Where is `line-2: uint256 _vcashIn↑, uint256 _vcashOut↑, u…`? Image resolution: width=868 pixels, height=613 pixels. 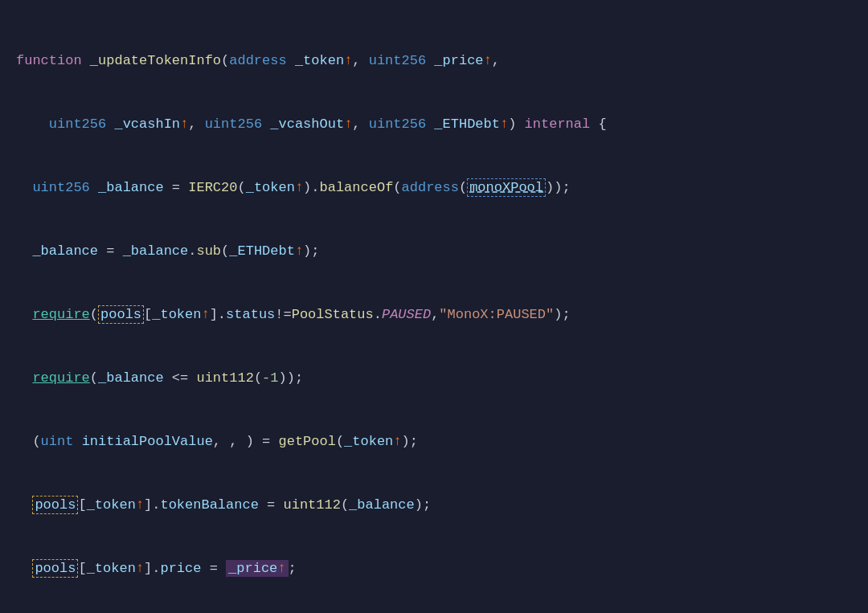 line-2: uint256 _vcashIn↑, uint256 _vcashOut↑, u… is located at coordinates (434, 125).